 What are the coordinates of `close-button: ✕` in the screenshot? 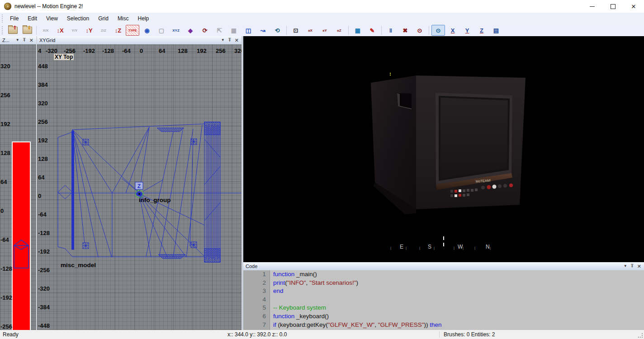 It's located at (634, 6).